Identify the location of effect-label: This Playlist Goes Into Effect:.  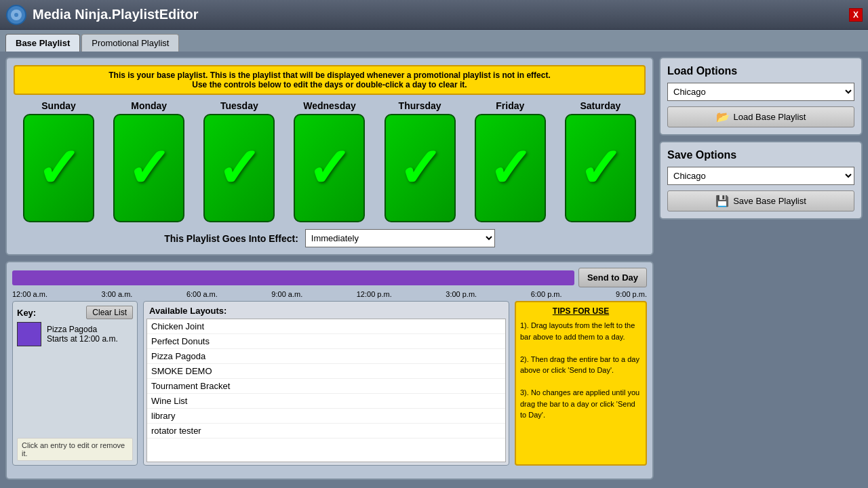
(231, 239).